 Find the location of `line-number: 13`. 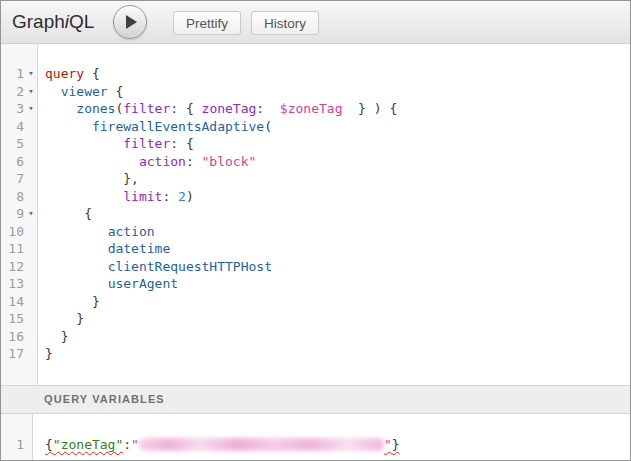

line-number: 13 is located at coordinates (12, 284).